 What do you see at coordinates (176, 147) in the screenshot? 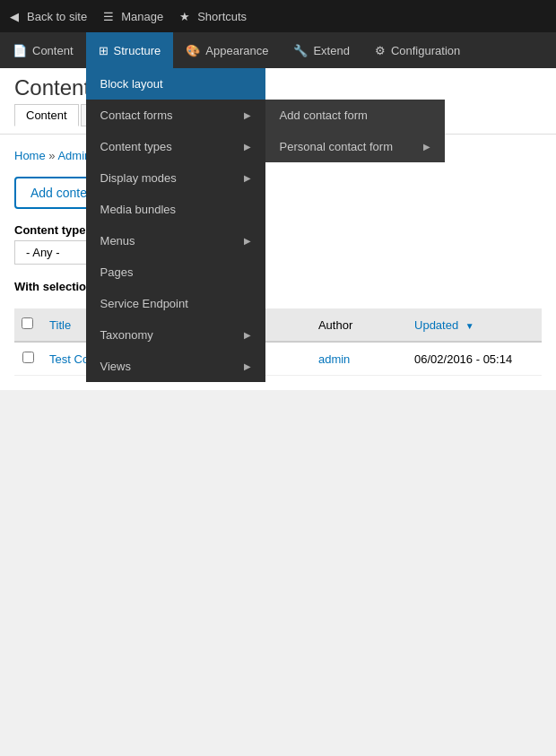
I see `dropdown-content-types: Content types ▶` at bounding box center [176, 147].